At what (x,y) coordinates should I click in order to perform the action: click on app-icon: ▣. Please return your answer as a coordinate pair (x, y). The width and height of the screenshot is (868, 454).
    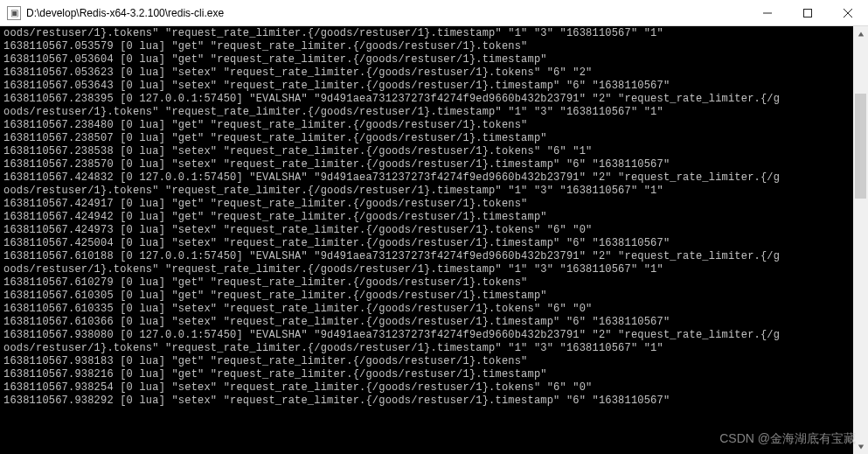
    Looking at the image, I should click on (14, 13).